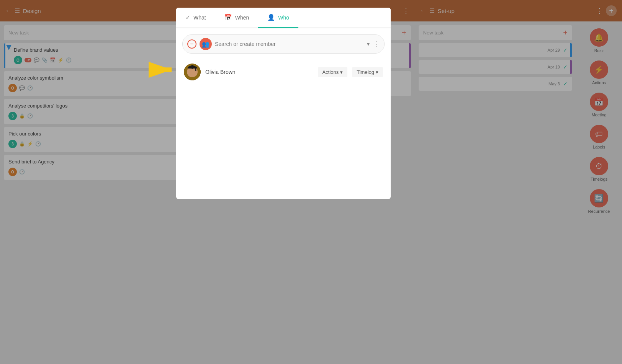 This screenshot has width=622, height=364. I want to click on modal-body: − 👥 ▾ ⋮, so click(283, 59).